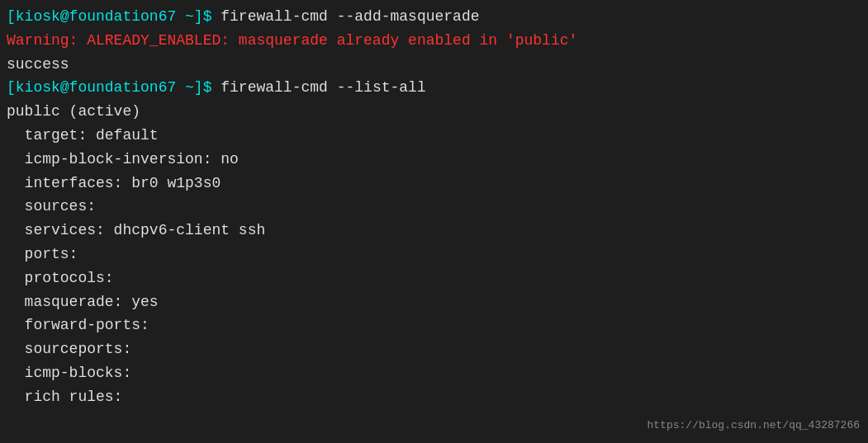 The image size is (868, 443). I want to click on terminal-line: services: dhcpv6-client ssh, so click(434, 231).